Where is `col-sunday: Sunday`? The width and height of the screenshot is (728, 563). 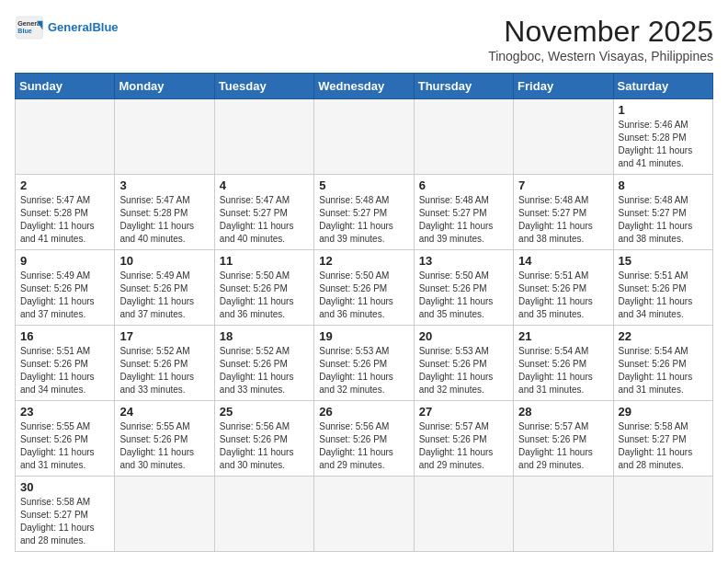 col-sunday: Sunday is located at coordinates (65, 86).